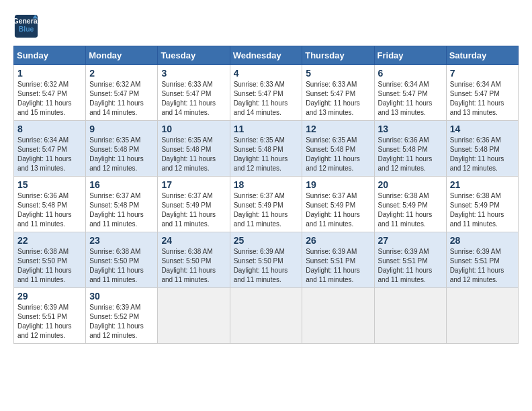 The image size is (532, 411). Describe the element at coordinates (50, 149) in the screenshot. I see `calendar-day-cell: 8Sunrise: 6:34 AM Sunset: 5:47 PM Daylig…` at that location.